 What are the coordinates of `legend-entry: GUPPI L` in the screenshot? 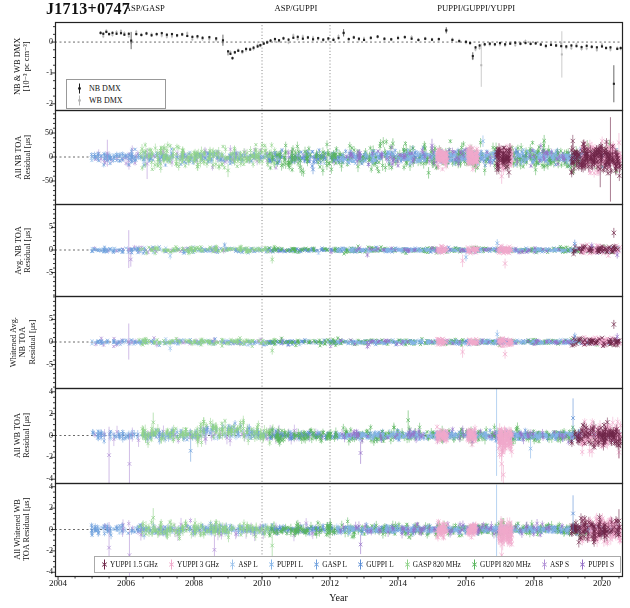 It's located at (375, 564).